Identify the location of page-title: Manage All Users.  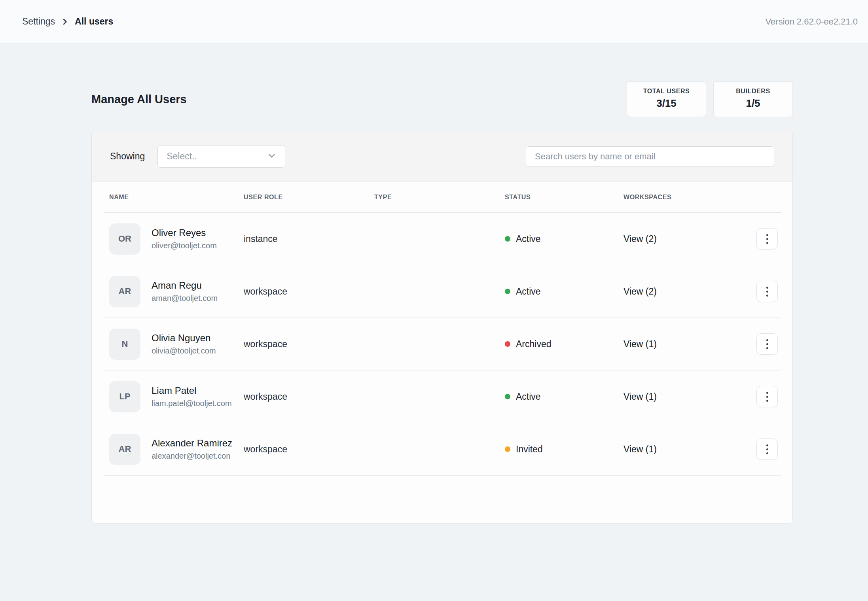
(139, 100).